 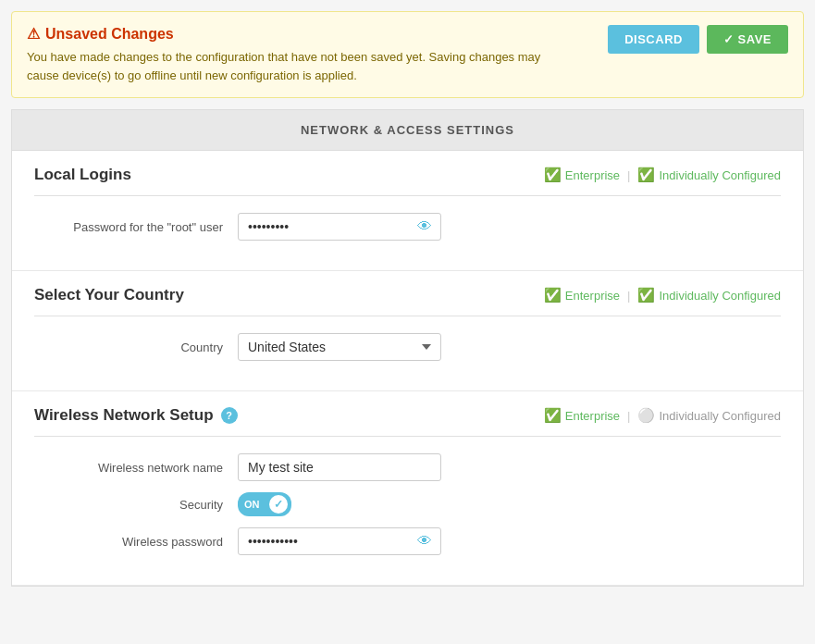 What do you see at coordinates (265, 504) in the screenshot?
I see `security-toggle-wrap: ON ✓` at bounding box center [265, 504].